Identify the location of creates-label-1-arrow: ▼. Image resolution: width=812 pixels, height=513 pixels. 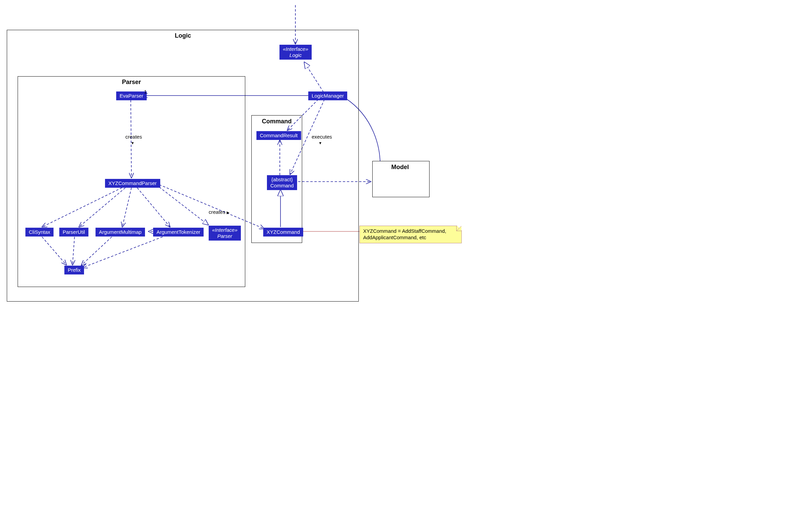
(133, 143).